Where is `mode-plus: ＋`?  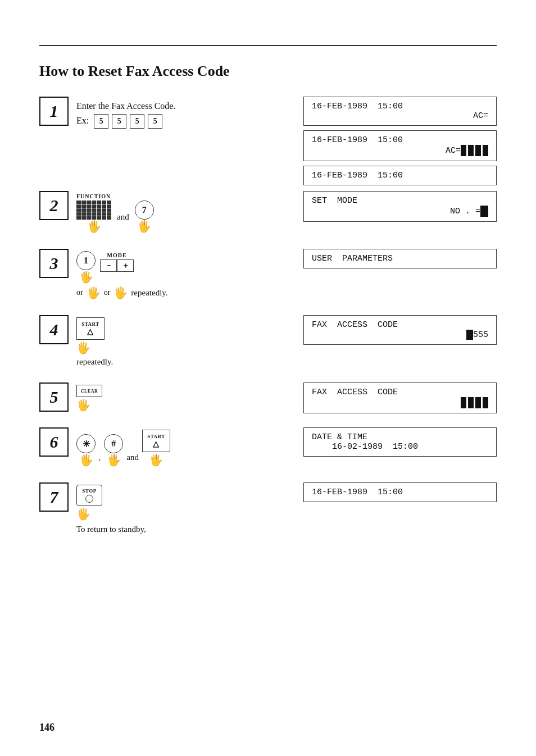 mode-plus: ＋ is located at coordinates (125, 266).